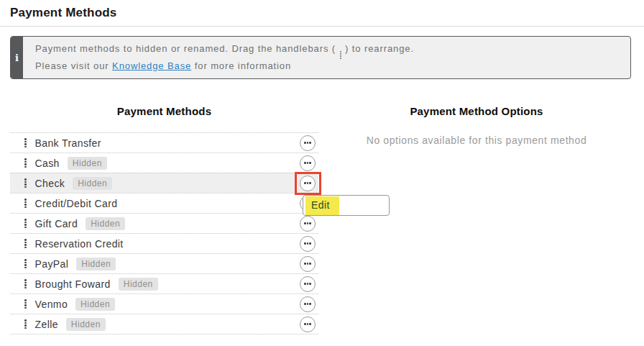 The height and width of the screenshot is (346, 644). I want to click on handlebar-icon, so click(341, 55).